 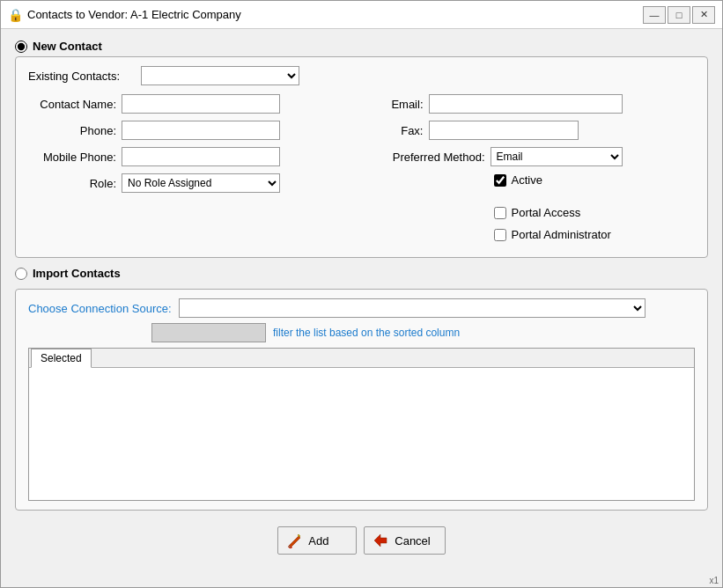 I want to click on phone-row: Phone:, so click(x=187, y=130).